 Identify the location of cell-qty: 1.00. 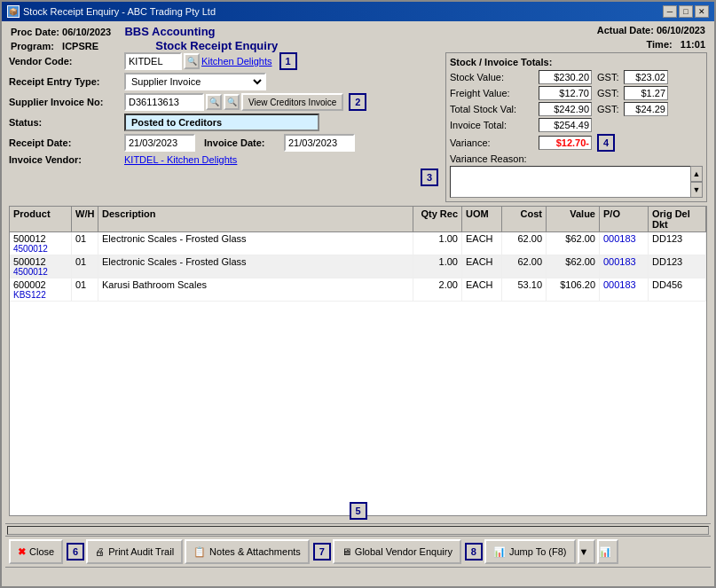
(438, 266).